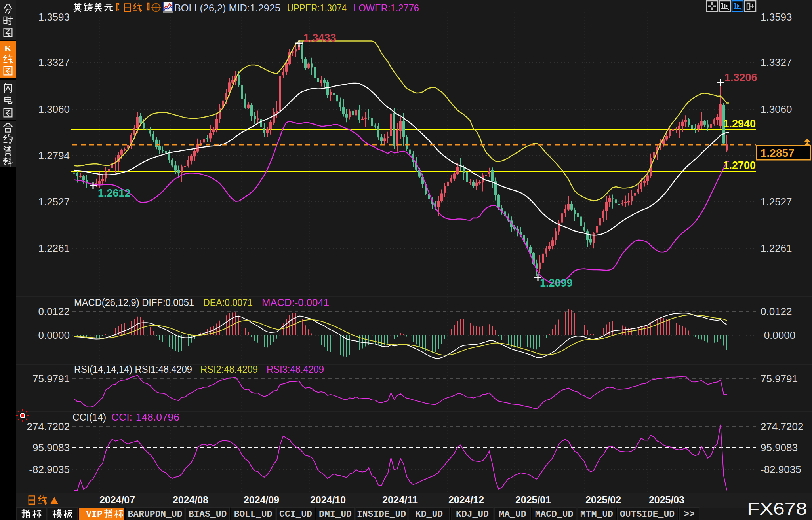 The image size is (812, 520). What do you see at coordinates (229, 369) in the screenshot?
I see `svg-text: RSI2:48.4209` at bounding box center [229, 369].